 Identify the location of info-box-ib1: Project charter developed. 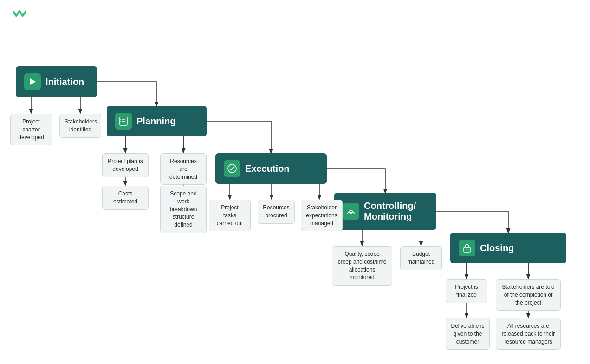
(31, 130).